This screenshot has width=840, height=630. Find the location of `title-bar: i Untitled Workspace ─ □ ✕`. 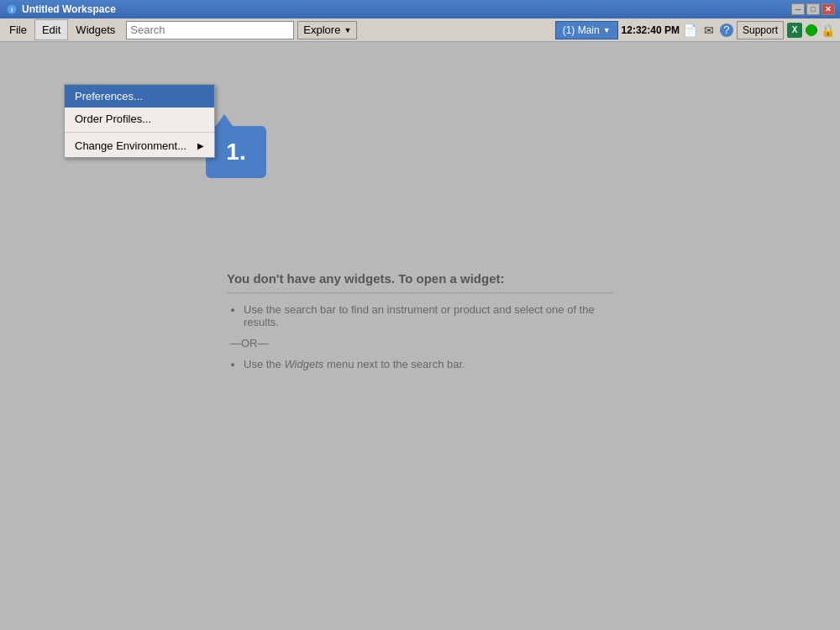

title-bar: i Untitled Workspace ─ □ ✕ is located at coordinates (420, 9).